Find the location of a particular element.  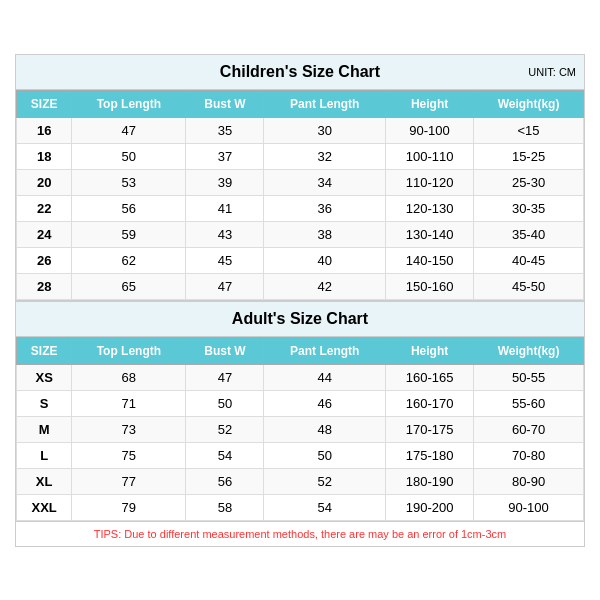

table-cell: 40 is located at coordinates (325, 260).